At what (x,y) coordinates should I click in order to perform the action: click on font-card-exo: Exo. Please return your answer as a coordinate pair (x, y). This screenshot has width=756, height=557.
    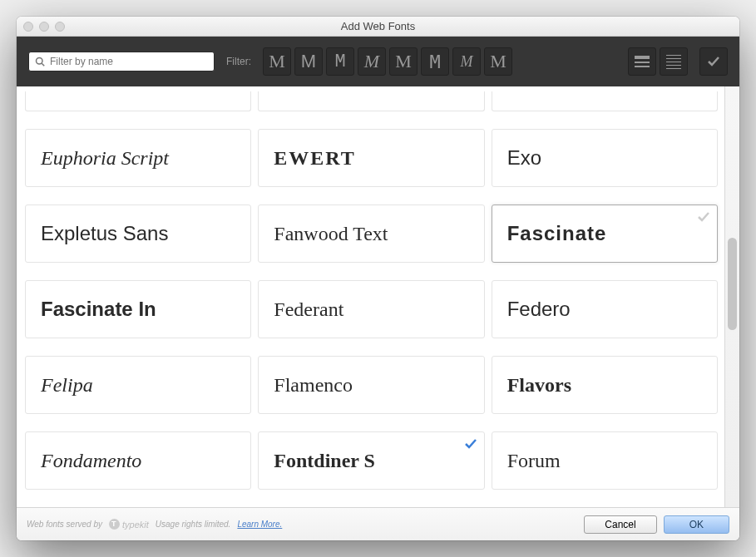
    Looking at the image, I should click on (605, 158).